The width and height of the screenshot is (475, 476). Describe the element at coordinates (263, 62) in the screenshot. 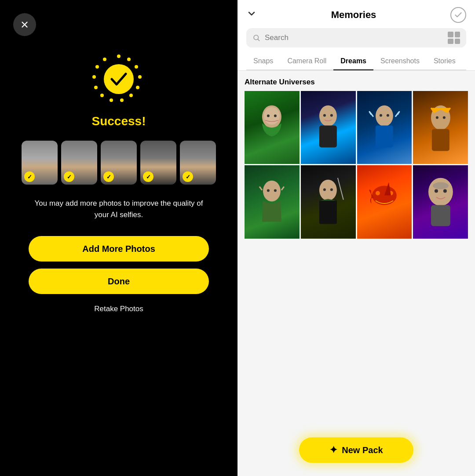

I see `tab-snaps: Snaps` at that location.